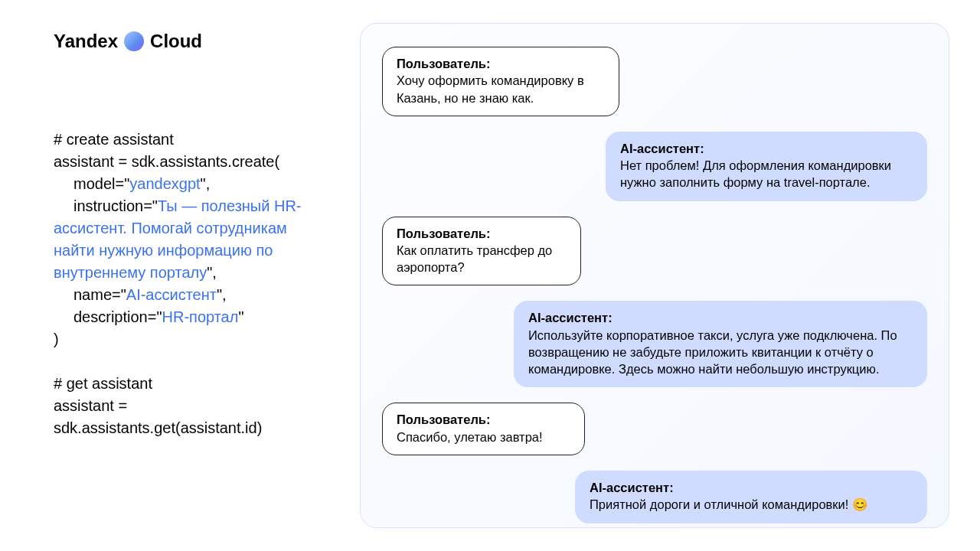 The width and height of the screenshot is (980, 551). What do you see at coordinates (100, 295) in the screenshot?
I see `code-l4a: name="` at bounding box center [100, 295].